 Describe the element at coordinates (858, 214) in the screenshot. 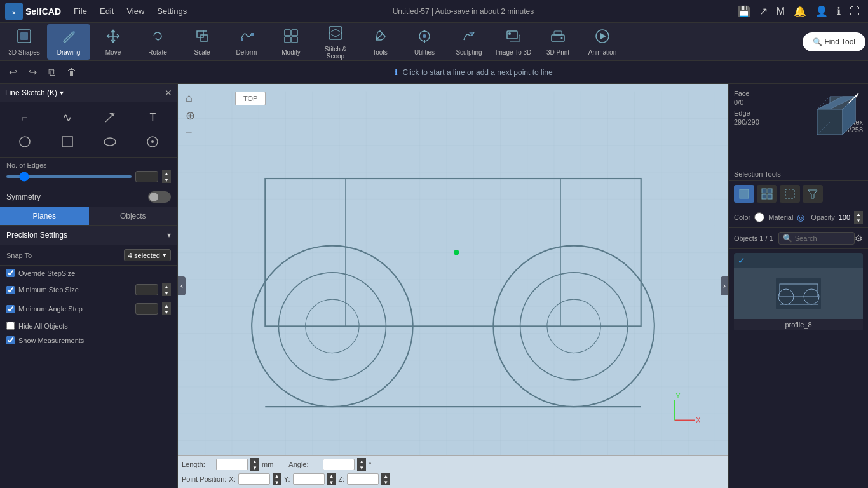

I see `opacity-increment: ▲` at that location.